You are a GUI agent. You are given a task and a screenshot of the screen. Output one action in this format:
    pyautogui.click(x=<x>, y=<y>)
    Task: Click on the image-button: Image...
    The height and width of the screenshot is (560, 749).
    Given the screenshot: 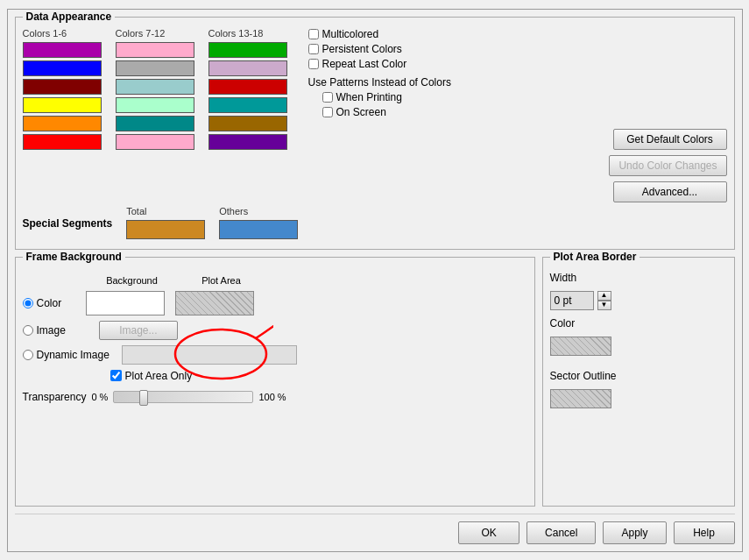 What is the action you would take?
    pyautogui.click(x=138, y=330)
    